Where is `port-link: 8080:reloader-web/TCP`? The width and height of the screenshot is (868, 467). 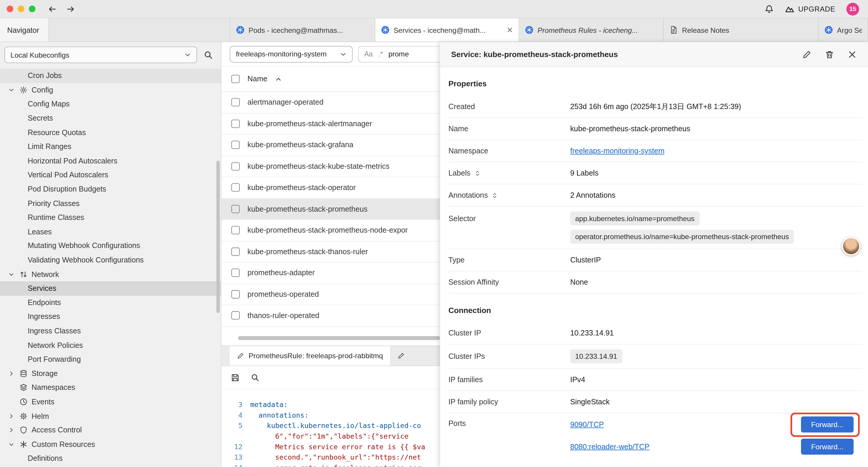 port-link: 8080:reloader-web/TCP is located at coordinates (610, 446).